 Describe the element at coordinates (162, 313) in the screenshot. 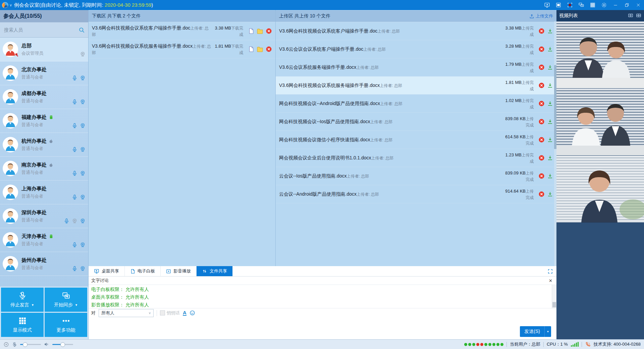

I see `whisper-checkbox` at that location.